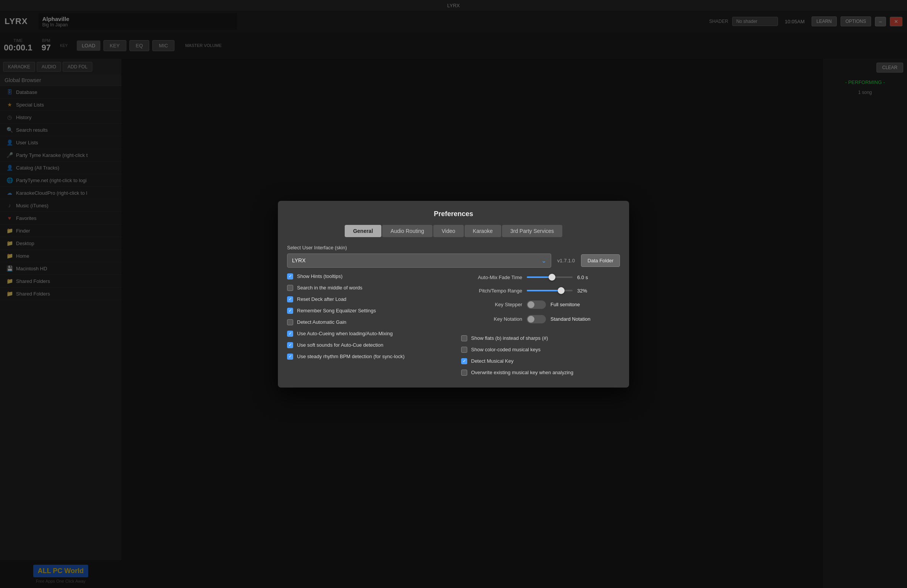  Describe the element at coordinates (290, 288) in the screenshot. I see `checkbox-search-middle` at that location.